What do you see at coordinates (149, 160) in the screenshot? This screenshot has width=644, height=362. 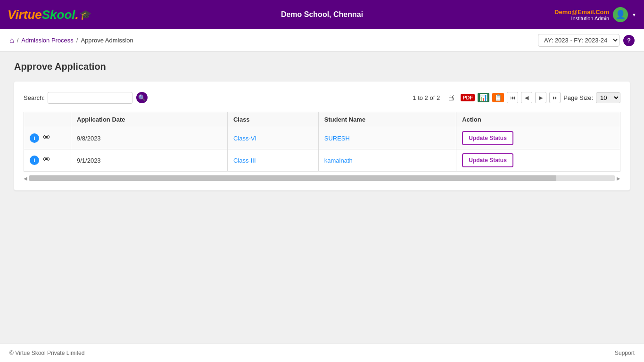 I see `application-date-cell: 9/1/2023` at bounding box center [149, 160].